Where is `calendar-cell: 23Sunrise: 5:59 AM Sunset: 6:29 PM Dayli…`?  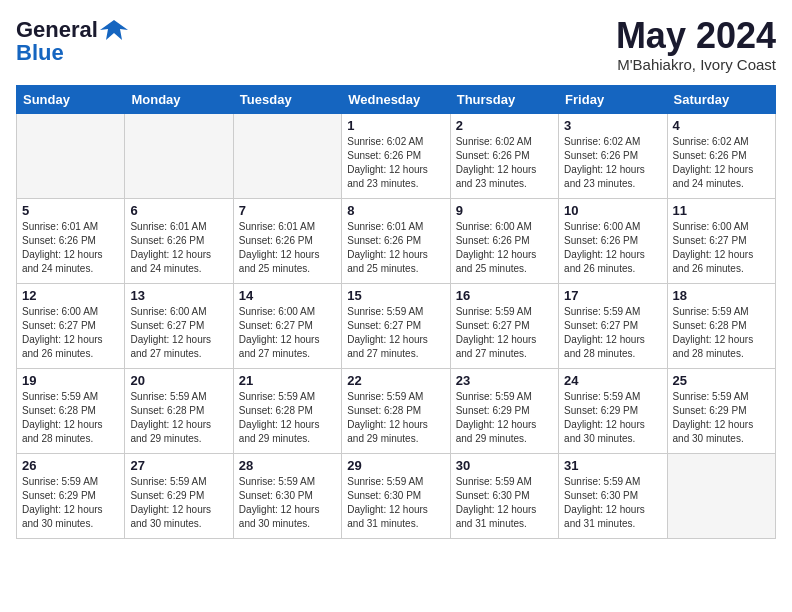
calendar-cell: 23Sunrise: 5:59 AM Sunset: 6:29 PM Dayli… is located at coordinates (504, 410).